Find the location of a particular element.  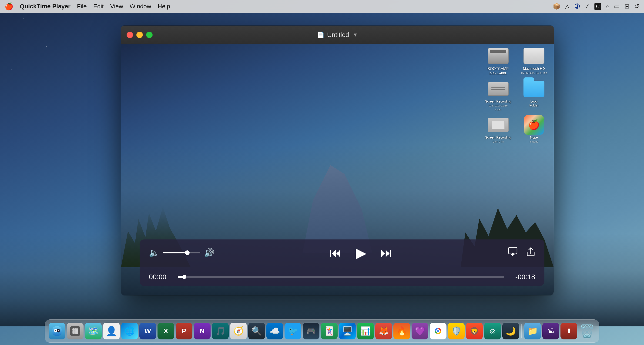

traffic-lights is located at coordinates (140, 35).